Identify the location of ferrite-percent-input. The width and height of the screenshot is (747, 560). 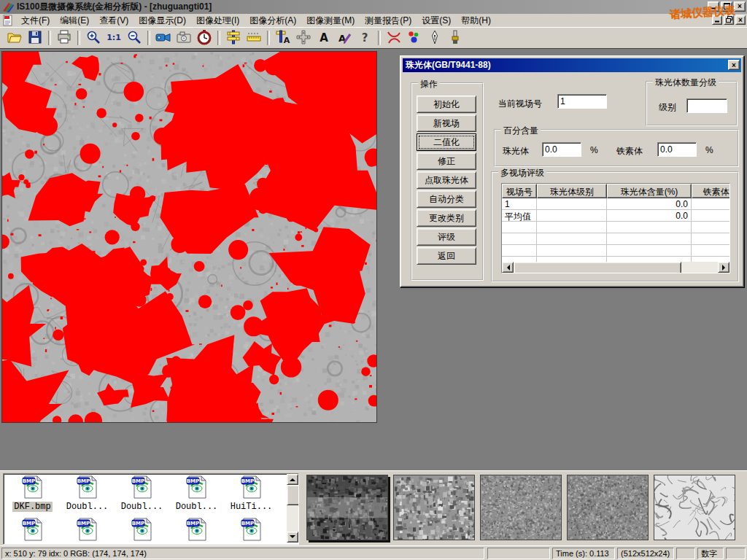
(677, 149).